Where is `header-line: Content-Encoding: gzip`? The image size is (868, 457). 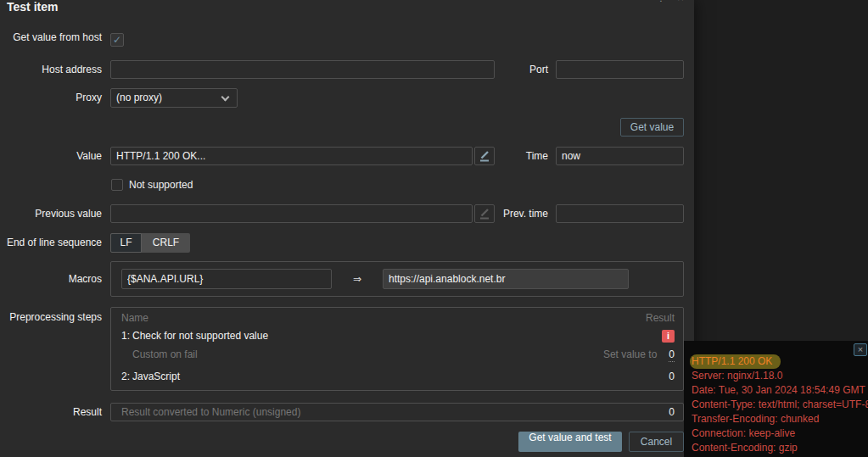 header-line: Content-Encoding: gzip is located at coordinates (780, 448).